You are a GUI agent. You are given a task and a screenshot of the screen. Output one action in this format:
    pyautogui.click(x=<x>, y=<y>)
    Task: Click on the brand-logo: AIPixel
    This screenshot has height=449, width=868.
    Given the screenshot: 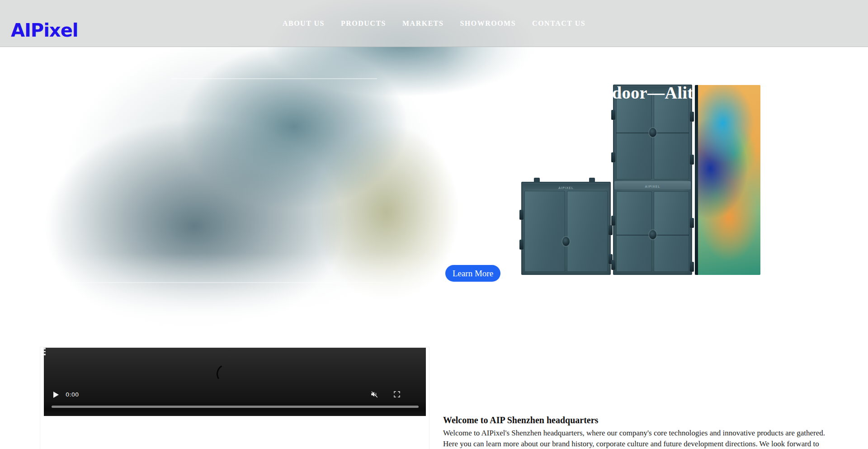 What is the action you would take?
    pyautogui.click(x=44, y=30)
    